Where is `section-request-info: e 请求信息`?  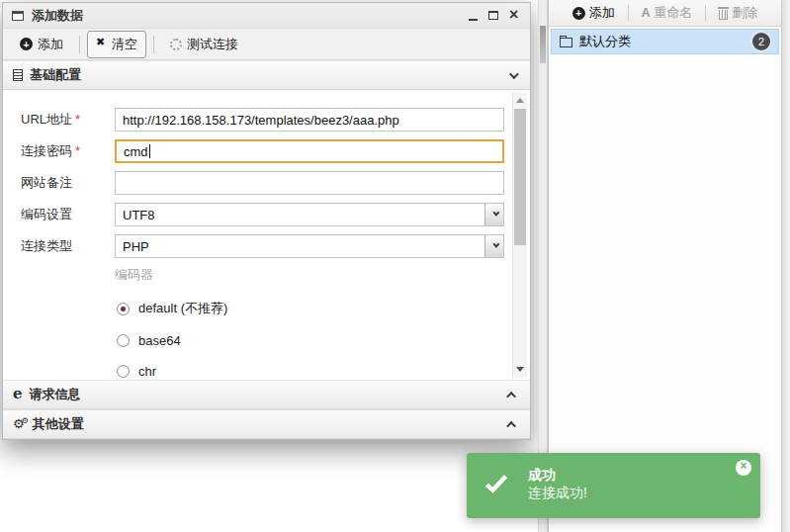 section-request-info: e 请求信息 is located at coordinates (267, 395).